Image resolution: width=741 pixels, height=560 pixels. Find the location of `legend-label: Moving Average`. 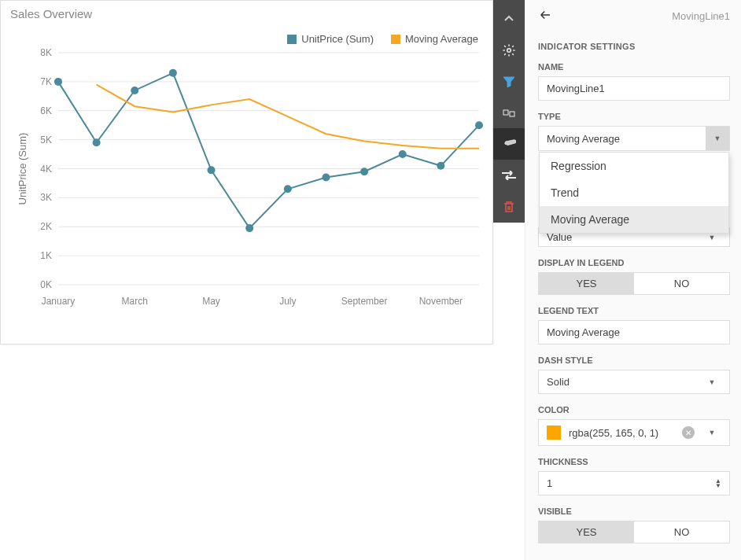

legend-label: Moving Average is located at coordinates (442, 39).